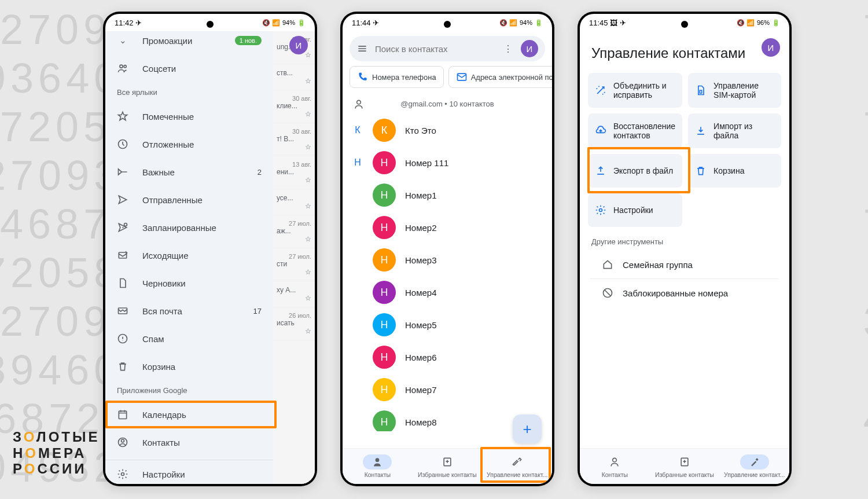 This screenshot has height=499, width=868. Describe the element at coordinates (447, 228) in the screenshot. I see `contact-row: ННомер2` at that location.